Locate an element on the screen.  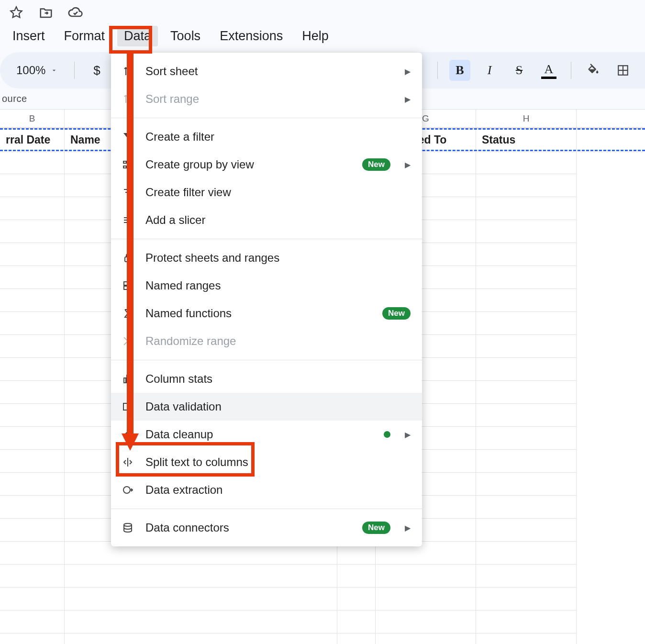
menuitem-column-stats: Column stats is located at coordinates (267, 379).